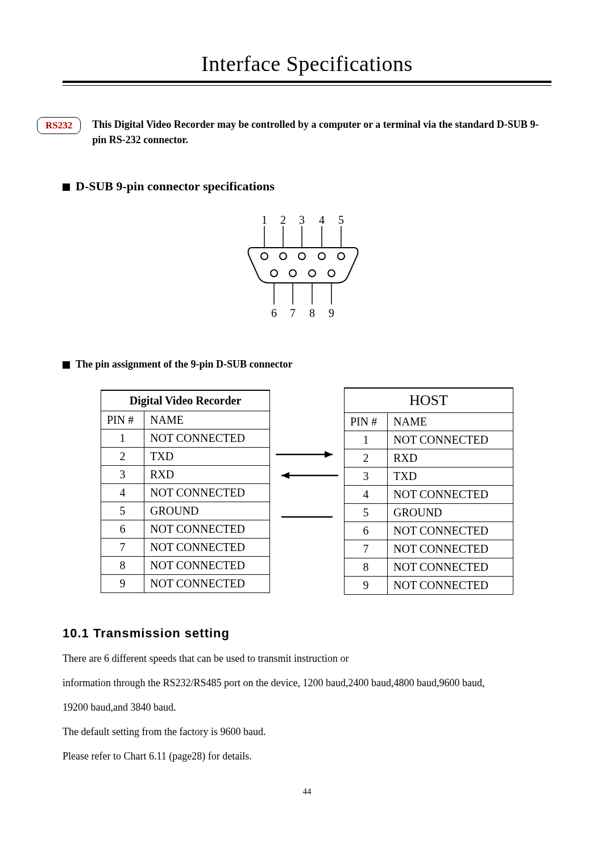 Image resolution: width=614 pixels, height=868 pixels. What do you see at coordinates (429, 477) in the screenshot?
I see `table-row: 3TXD` at bounding box center [429, 477].